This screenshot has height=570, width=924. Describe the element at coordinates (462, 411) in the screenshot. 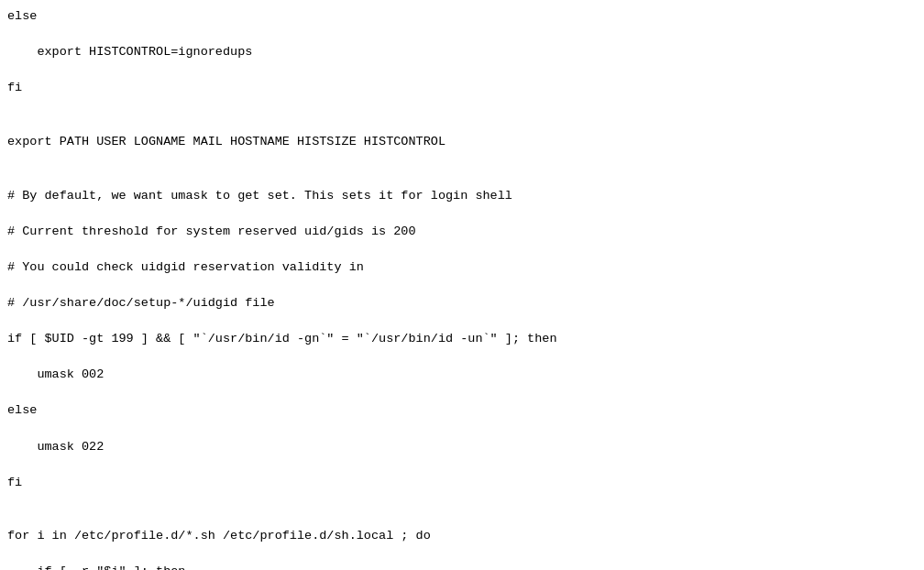

I see `line-13: else` at that location.